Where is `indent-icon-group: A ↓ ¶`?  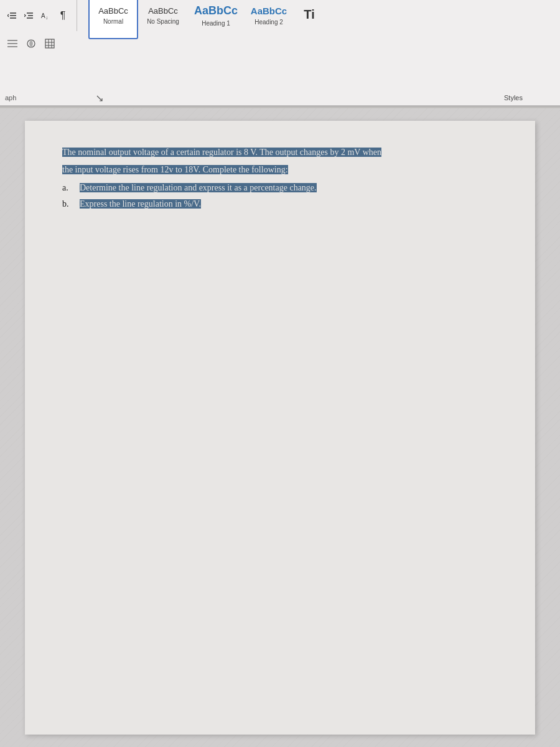
indent-icon-group: A ↓ ¶ is located at coordinates (37, 16).